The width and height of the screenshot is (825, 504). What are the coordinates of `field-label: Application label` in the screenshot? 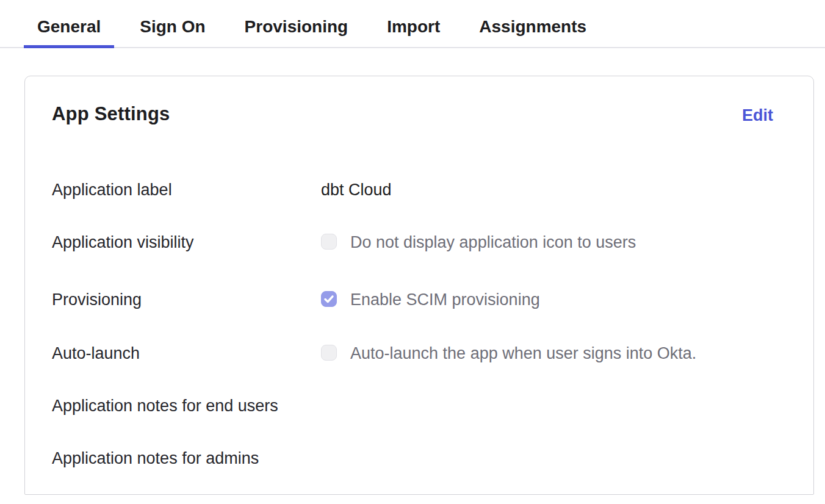 It's located at (187, 190).